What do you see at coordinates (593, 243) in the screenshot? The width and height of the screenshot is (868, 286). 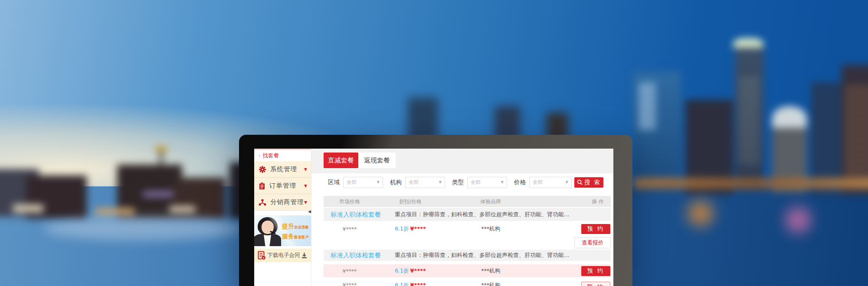 I see `view-quote-link: 查看报价` at bounding box center [593, 243].